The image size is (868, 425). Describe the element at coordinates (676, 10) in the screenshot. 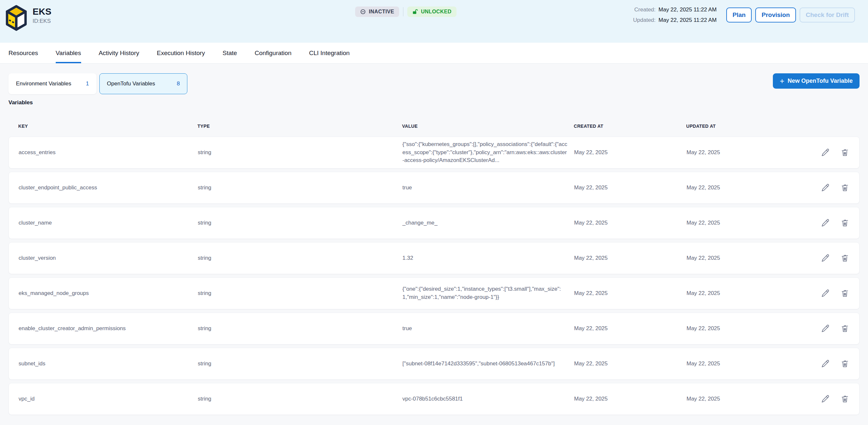

I see `created-row: Created: May 22, 2025 11:22 AM` at that location.